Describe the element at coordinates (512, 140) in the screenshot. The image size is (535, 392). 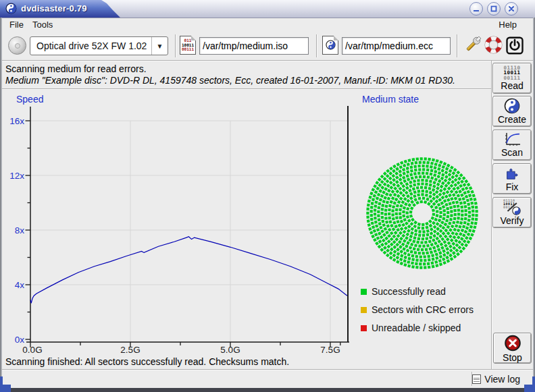
I see `scan-curve-icon` at that location.